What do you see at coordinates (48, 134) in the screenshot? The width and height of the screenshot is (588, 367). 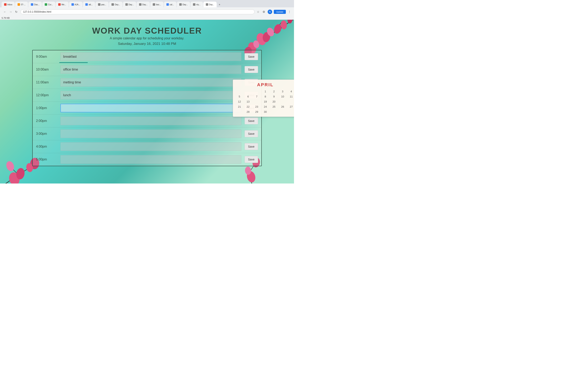 I see `time-label-3pm: 3:00pm` at bounding box center [48, 134].